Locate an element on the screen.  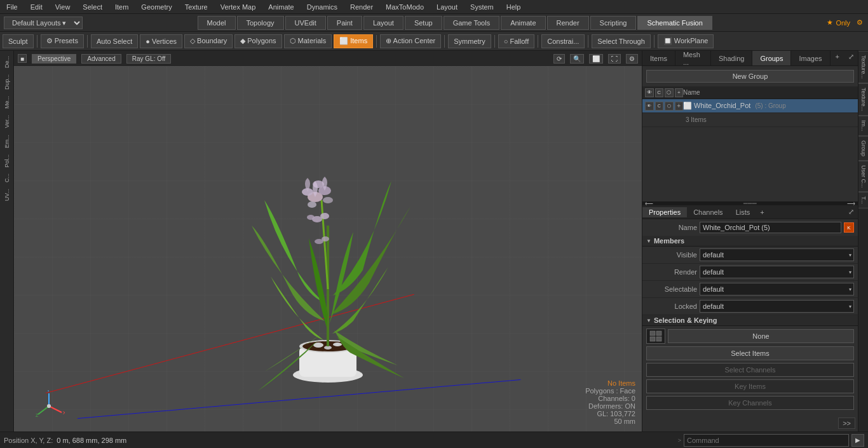
tab-render: Render is located at coordinates (568, 23).